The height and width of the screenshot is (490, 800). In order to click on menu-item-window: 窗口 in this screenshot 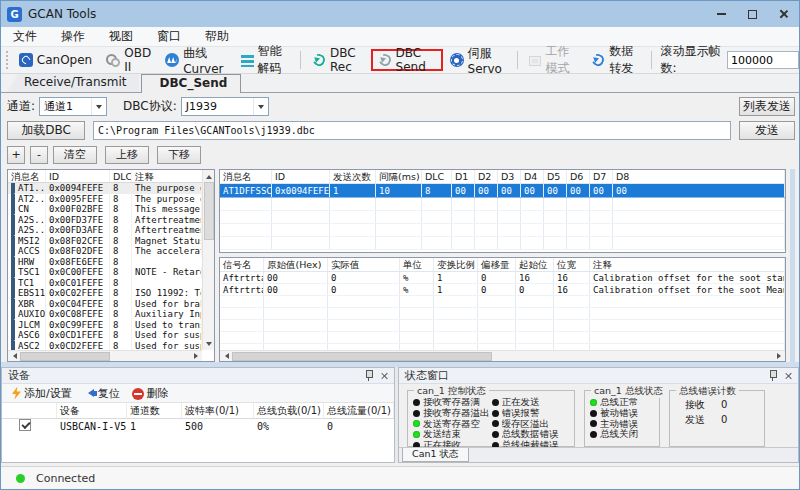, I will do `click(169, 36)`.